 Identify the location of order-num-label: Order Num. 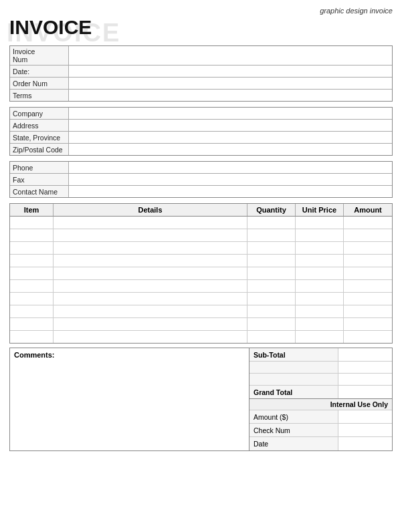
(39, 83).